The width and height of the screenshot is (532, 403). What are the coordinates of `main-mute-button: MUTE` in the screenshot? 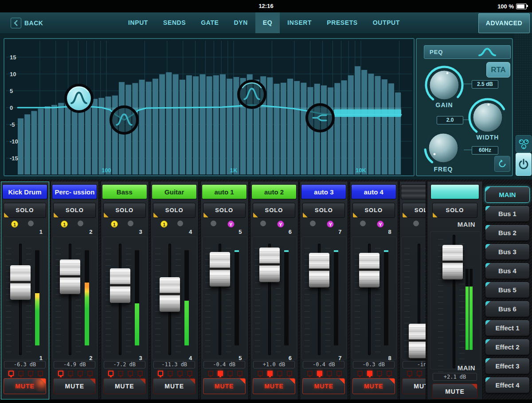 It's located at (455, 391).